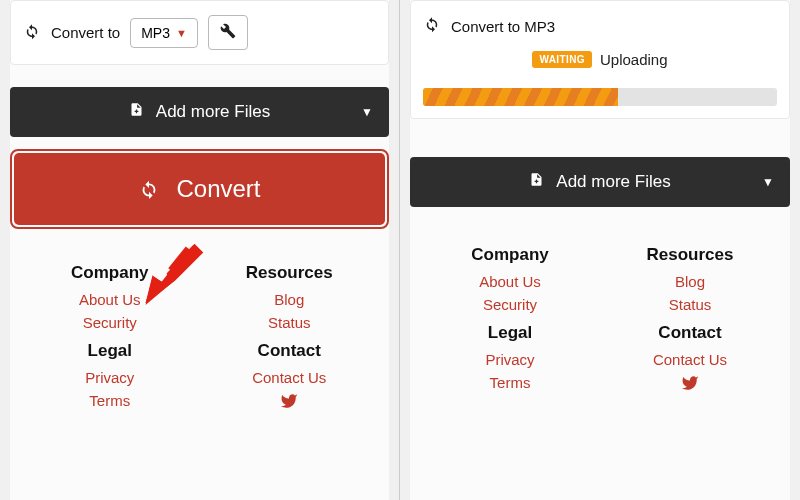  What do you see at coordinates (164, 33) in the screenshot?
I see `format-select: MP3 ▼` at bounding box center [164, 33].